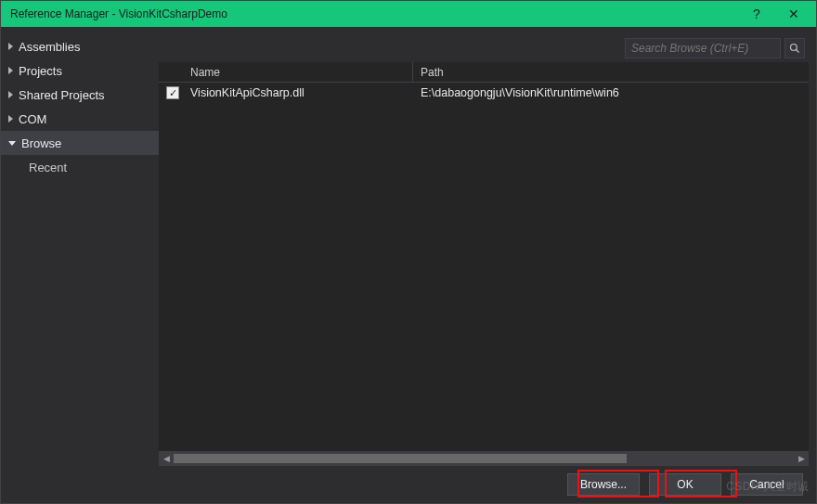  What do you see at coordinates (80, 143) in the screenshot?
I see `sidebar-item-browse: Browse` at bounding box center [80, 143].